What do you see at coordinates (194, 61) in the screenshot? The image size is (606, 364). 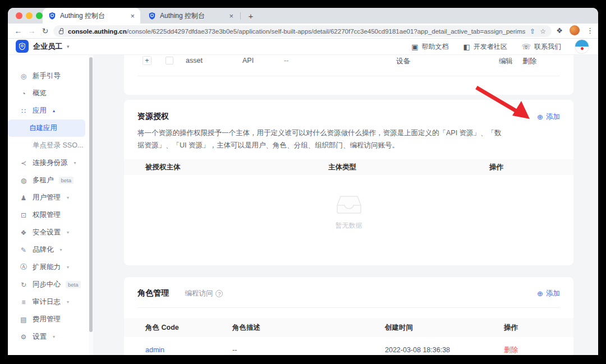 I see `resource-name-link: asset` at bounding box center [194, 61].